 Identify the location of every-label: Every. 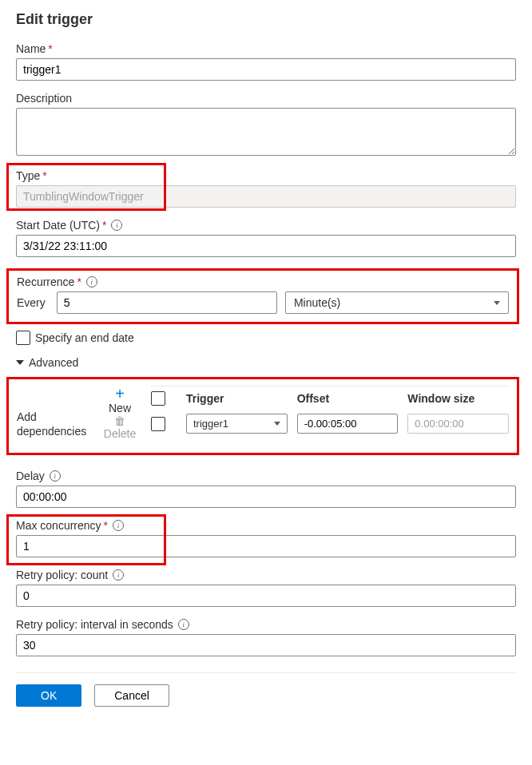
(31, 303).